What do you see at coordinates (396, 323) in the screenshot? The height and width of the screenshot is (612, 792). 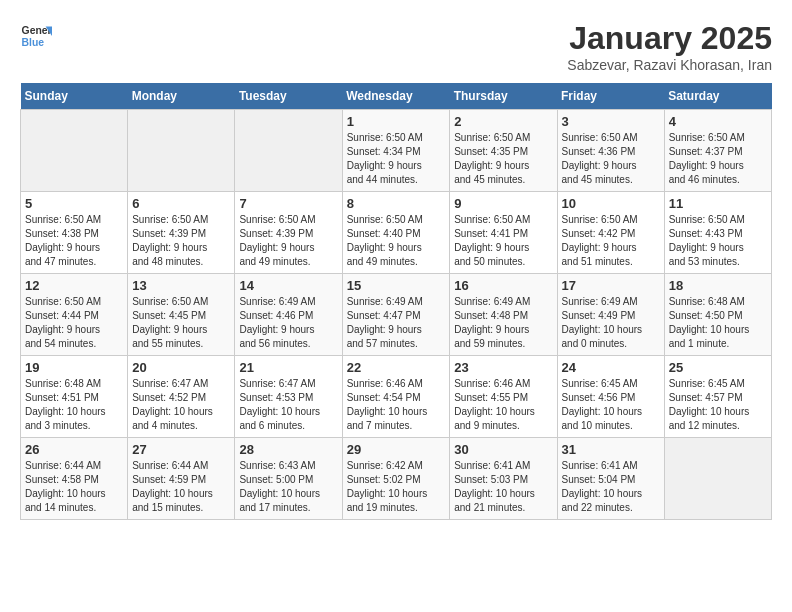 I see `day-info: Sunrise: 6:49 AM Sunset: 4:47 PM Dayligh…` at bounding box center [396, 323].